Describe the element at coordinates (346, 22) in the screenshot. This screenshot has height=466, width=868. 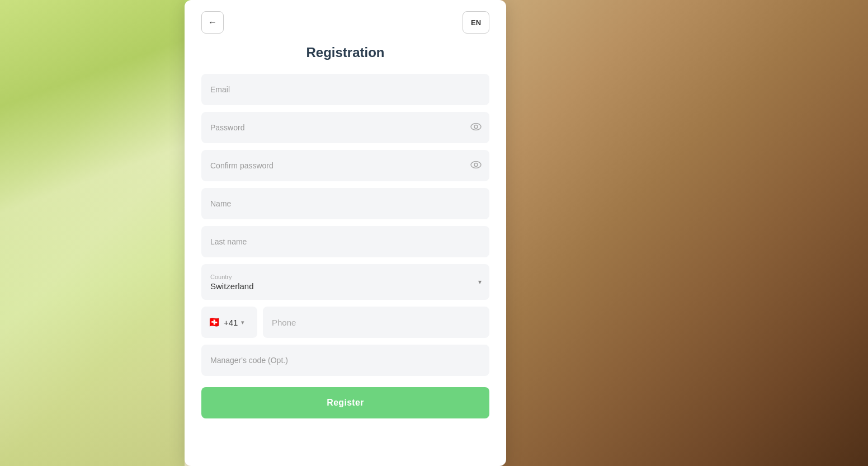
I see `modal-header: ← EN` at that location.